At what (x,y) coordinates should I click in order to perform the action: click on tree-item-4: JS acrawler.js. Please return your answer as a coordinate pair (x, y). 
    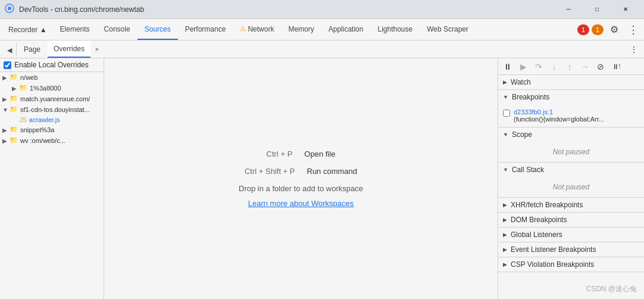
    Looking at the image, I should click on (52, 120).